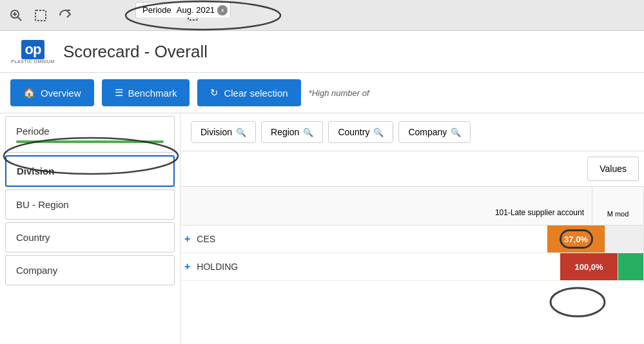 Image resolution: width=644 pixels, height=344 pixels. What do you see at coordinates (34, 237) in the screenshot?
I see `sidebar-country-label: Country` at bounding box center [34, 237].